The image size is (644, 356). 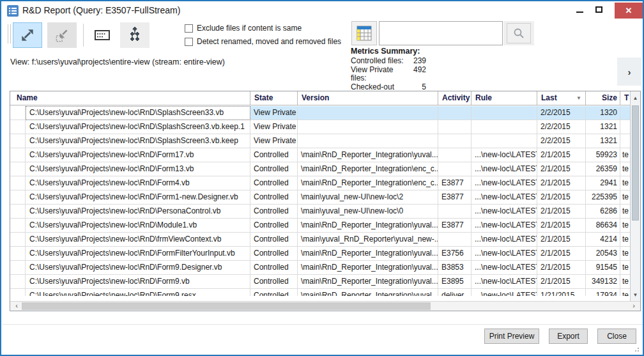 What do you see at coordinates (368, 197) in the screenshot?
I see `cell-version: \main\yuval_new-UI\new-loc\2` at bounding box center [368, 197].